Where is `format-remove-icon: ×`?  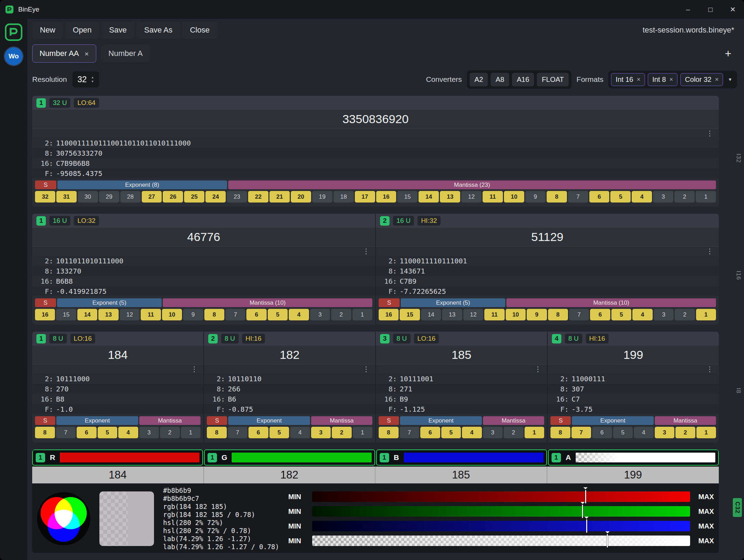 format-remove-icon: × is located at coordinates (717, 80).